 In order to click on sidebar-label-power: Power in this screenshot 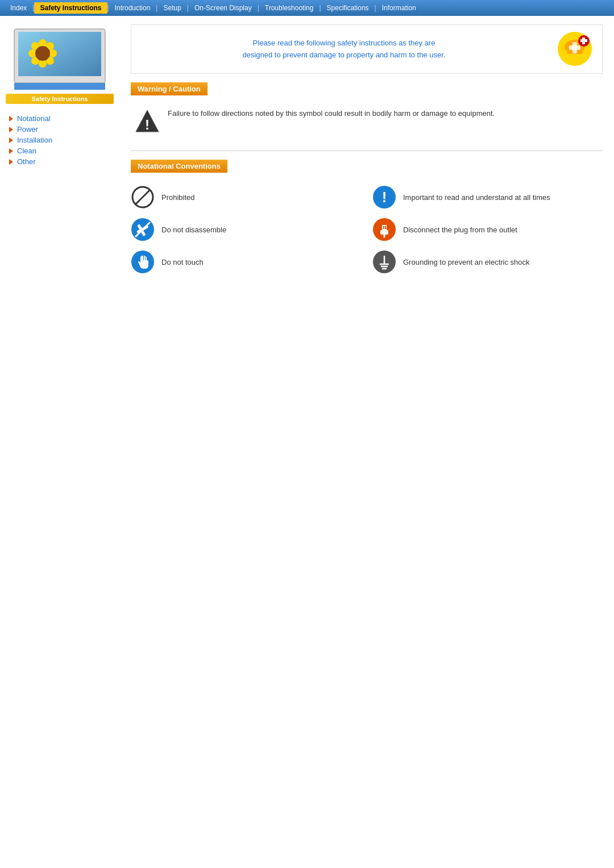, I will do `click(27, 130)`.